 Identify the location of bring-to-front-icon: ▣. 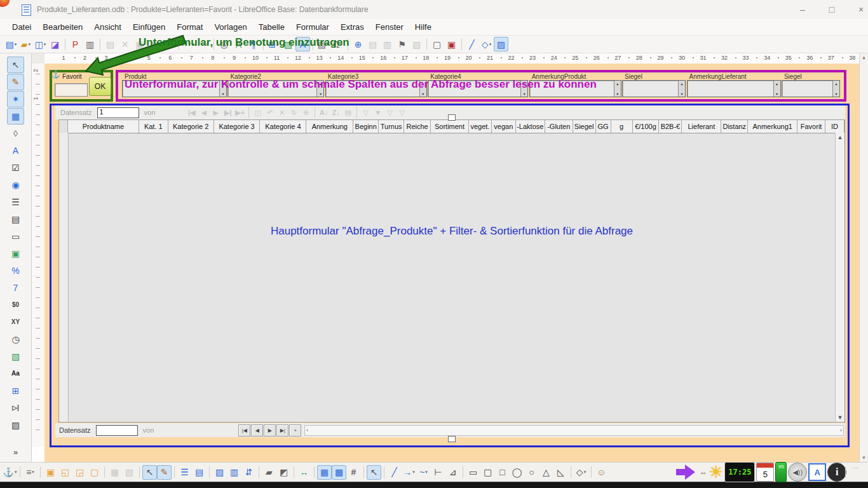
(51, 473).